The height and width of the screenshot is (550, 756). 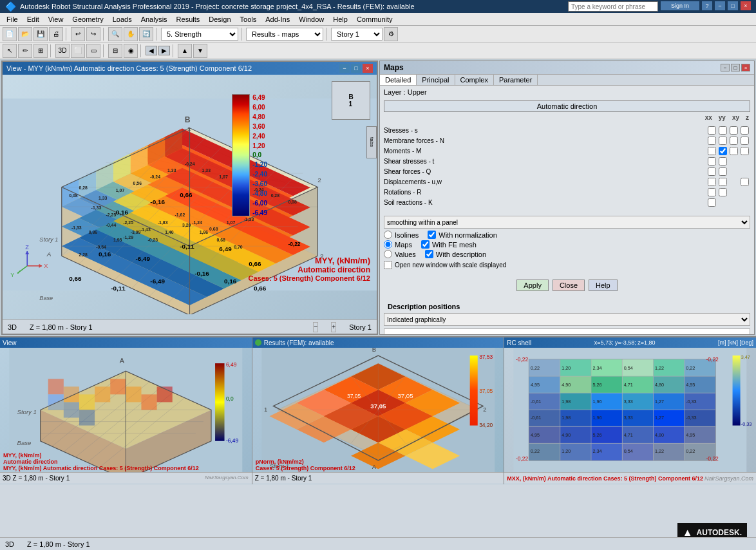 What do you see at coordinates (249, 19) in the screenshot?
I see `menu-tools: Tools` at bounding box center [249, 19].